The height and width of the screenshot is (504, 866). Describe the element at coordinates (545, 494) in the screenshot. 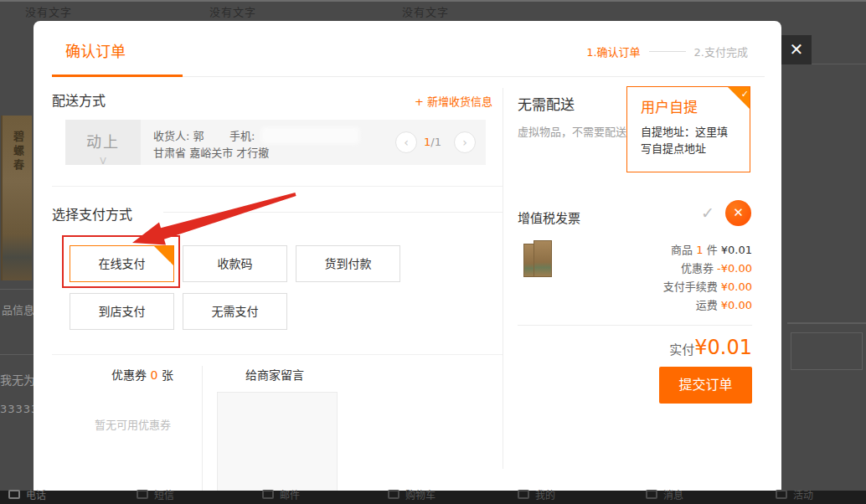

I see `toolbar-label: 我的` at that location.